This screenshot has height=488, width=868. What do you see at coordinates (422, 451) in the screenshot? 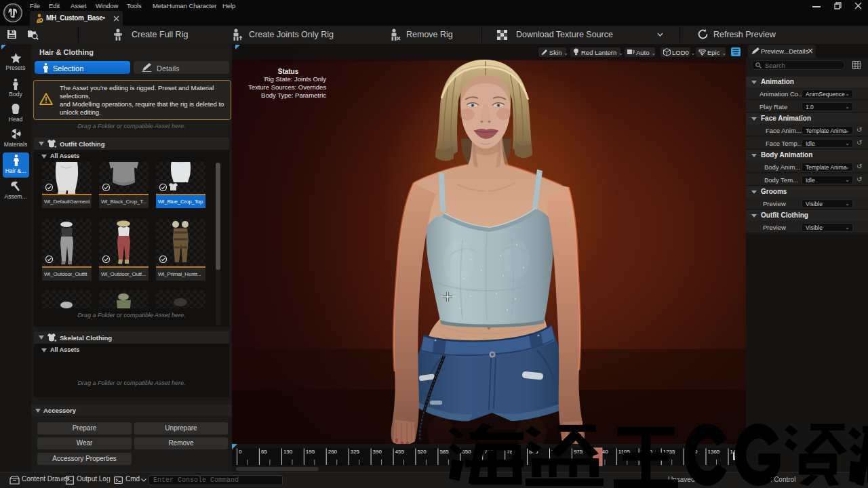
I see `svg-text: 520` at bounding box center [422, 451].